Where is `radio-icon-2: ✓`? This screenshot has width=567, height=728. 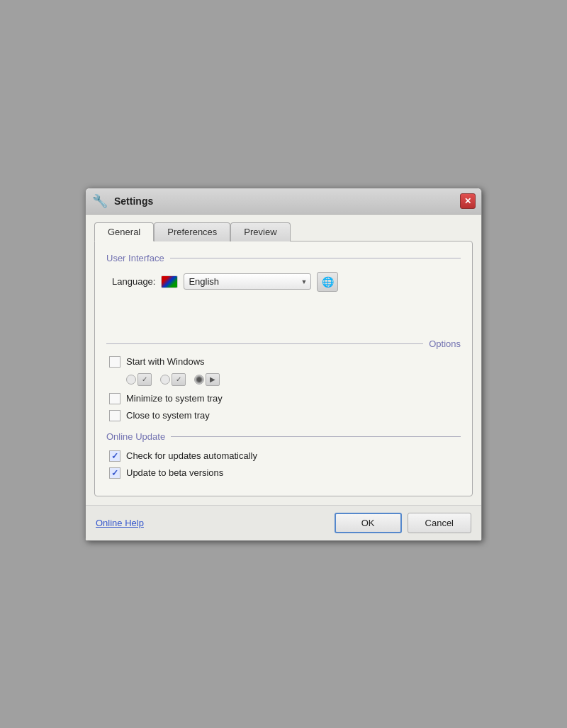 radio-icon-2: ✓ is located at coordinates (179, 380).